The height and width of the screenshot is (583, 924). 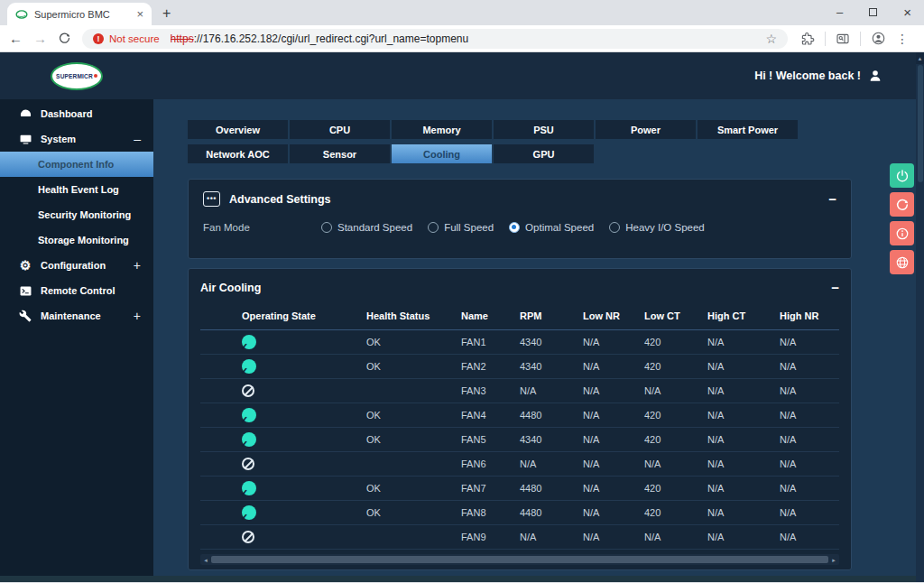 I want to click on low-ct-cell: N/A, so click(x=670, y=538).